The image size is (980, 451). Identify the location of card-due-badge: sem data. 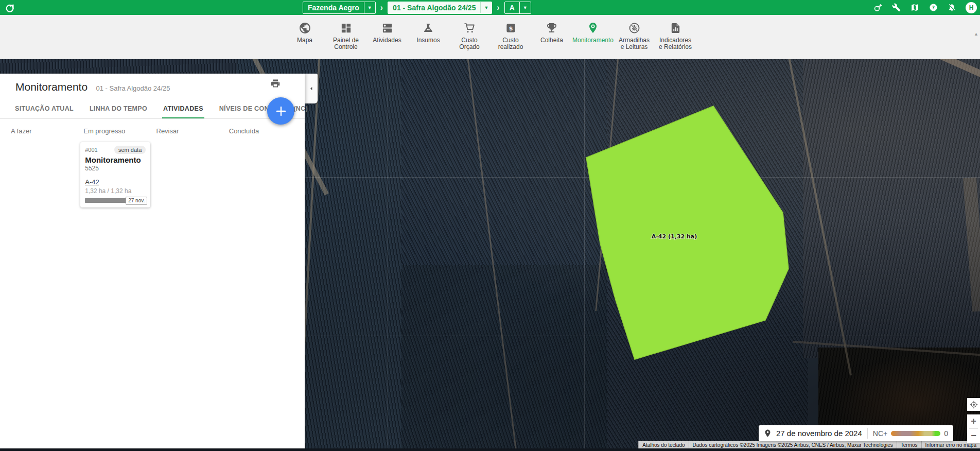
(130, 150).